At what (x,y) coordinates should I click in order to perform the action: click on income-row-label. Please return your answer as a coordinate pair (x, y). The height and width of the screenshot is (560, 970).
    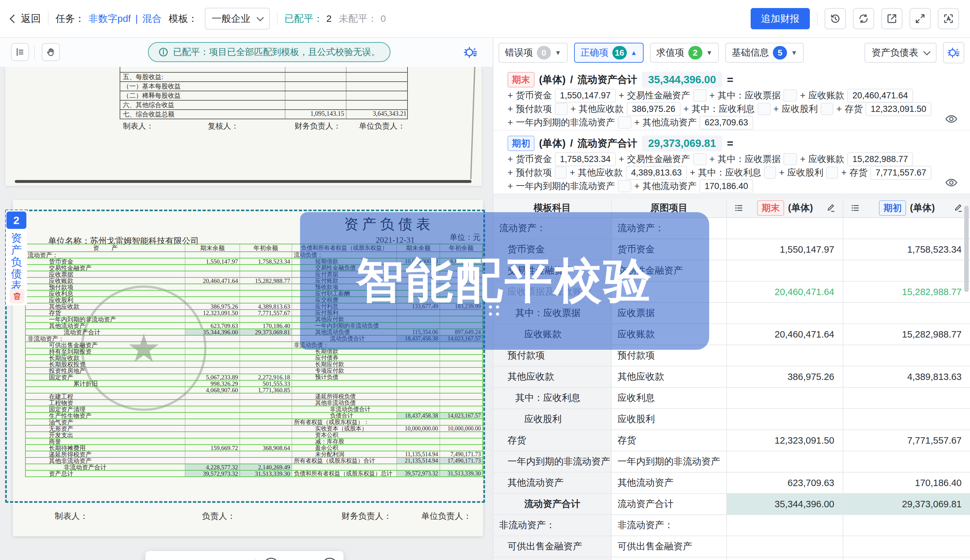
    Looking at the image, I should click on (203, 69).